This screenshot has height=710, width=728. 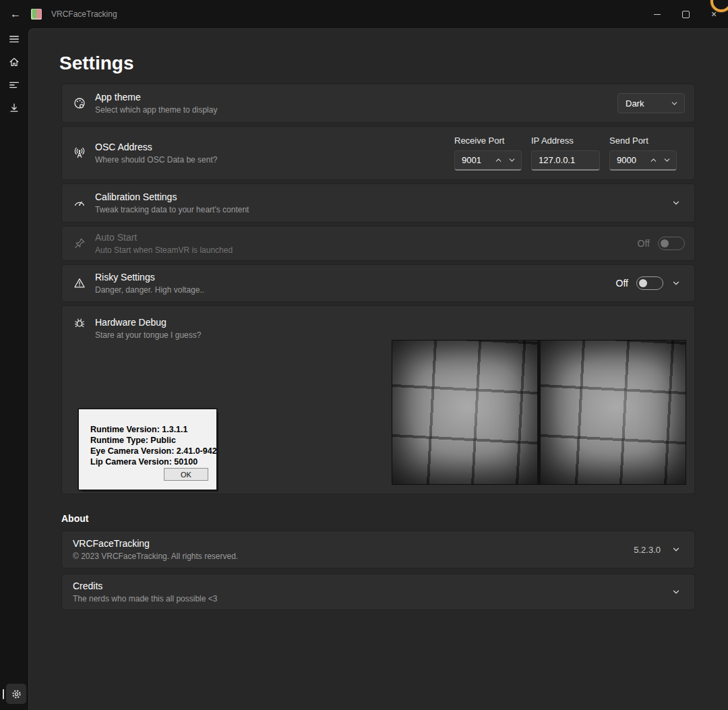 I want to click on risky-toggle-row: Off, so click(x=650, y=283).